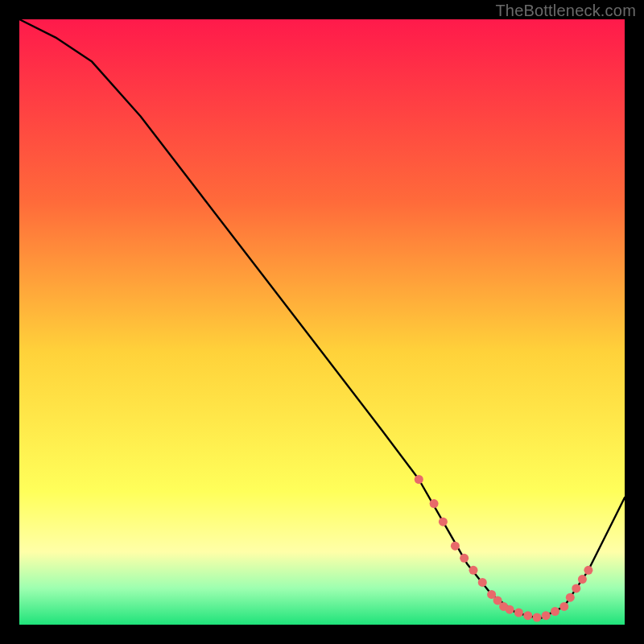  I want to click on watermark-text: TheBottleneck.com, so click(565, 11).